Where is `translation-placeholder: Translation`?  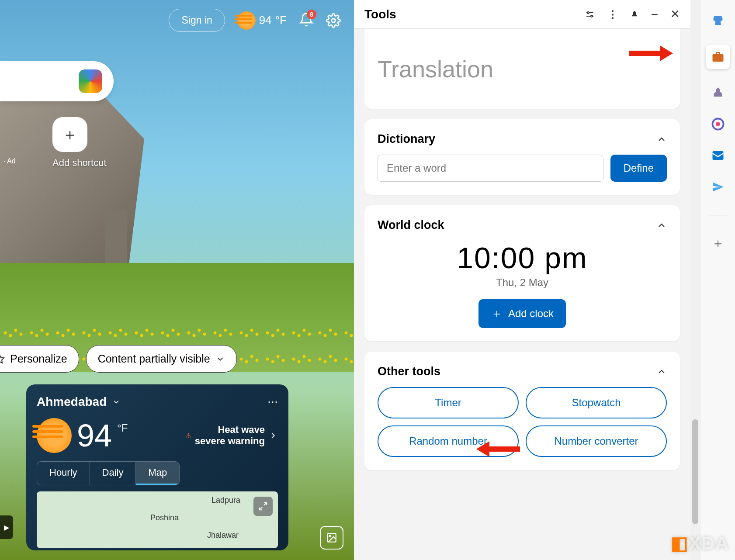
translation-placeholder: Translation is located at coordinates (522, 69).